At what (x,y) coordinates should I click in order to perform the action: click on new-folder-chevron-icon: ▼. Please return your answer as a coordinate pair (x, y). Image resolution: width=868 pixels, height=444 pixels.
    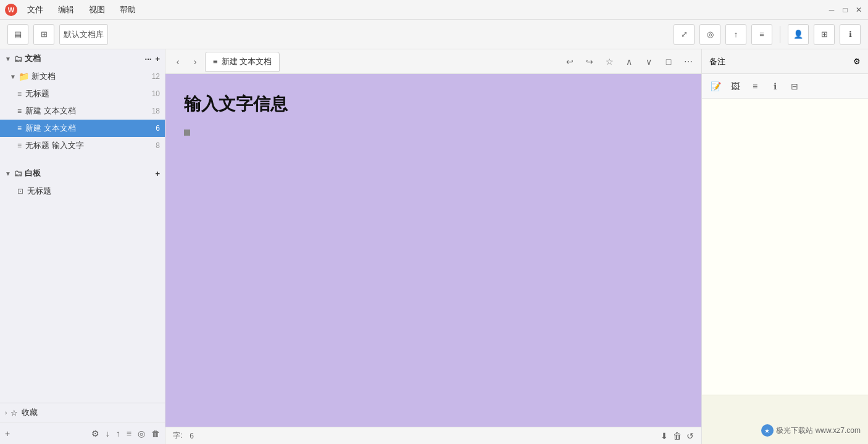
    Looking at the image, I should click on (13, 76).